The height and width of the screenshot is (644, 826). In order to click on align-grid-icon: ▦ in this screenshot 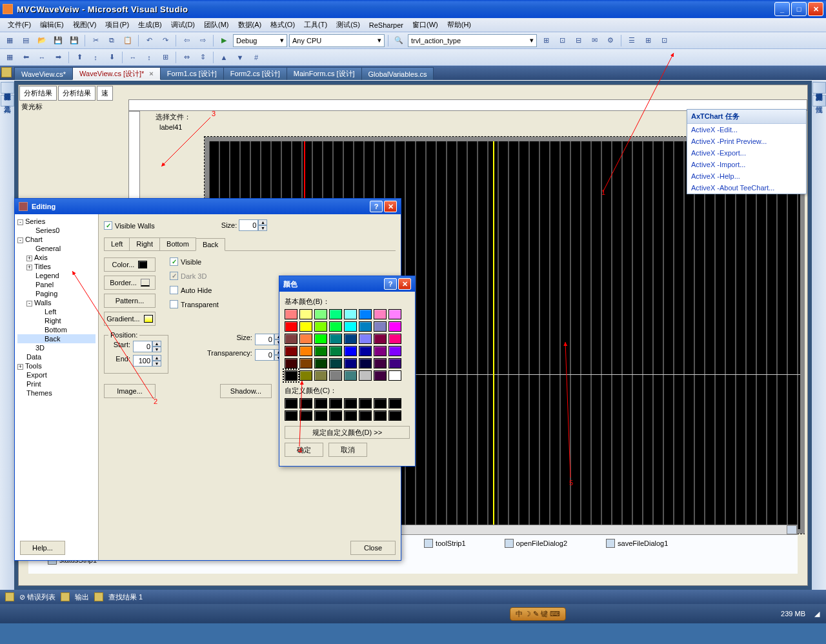, I will do `click(10, 57)`.